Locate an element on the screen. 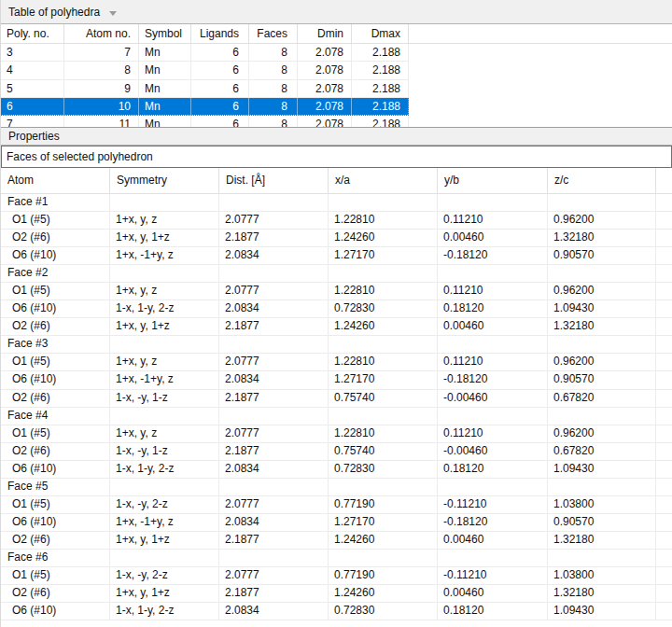 This screenshot has height=627, width=672. face-header-row: Face #6 is located at coordinates (336, 558).